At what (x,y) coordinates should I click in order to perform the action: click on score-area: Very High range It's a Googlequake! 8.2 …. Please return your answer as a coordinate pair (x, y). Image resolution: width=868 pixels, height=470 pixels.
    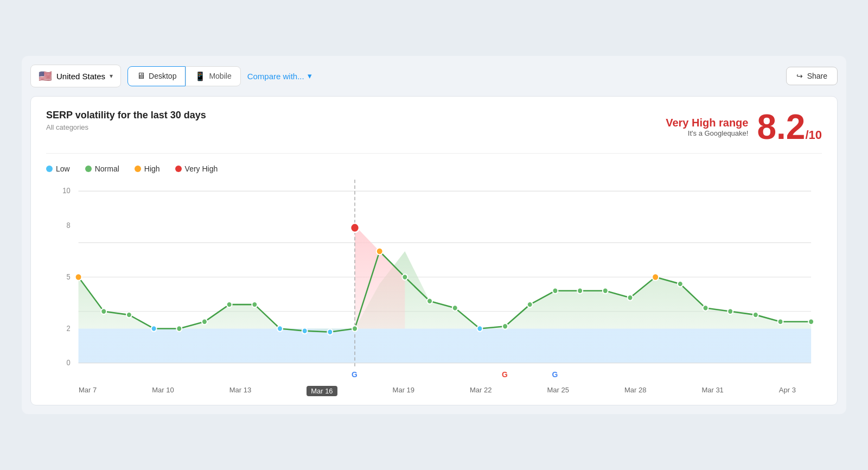
    Looking at the image, I should click on (744, 127).